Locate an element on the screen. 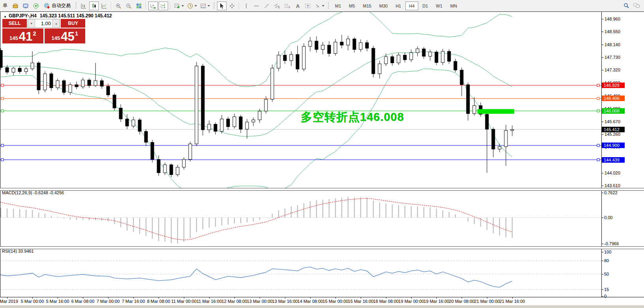 This screenshot has height=308, width=644. chart-annotation-text: 多空转折点146.008 is located at coordinates (352, 117).